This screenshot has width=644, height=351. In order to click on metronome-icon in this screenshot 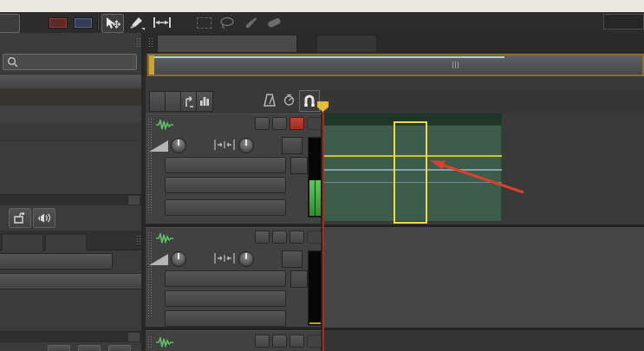, I will do `click(270, 101)`.